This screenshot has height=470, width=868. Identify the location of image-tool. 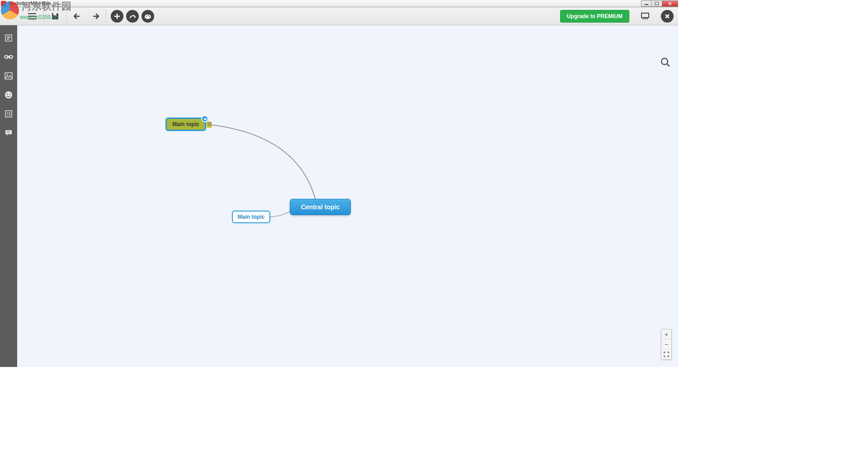
(9, 76).